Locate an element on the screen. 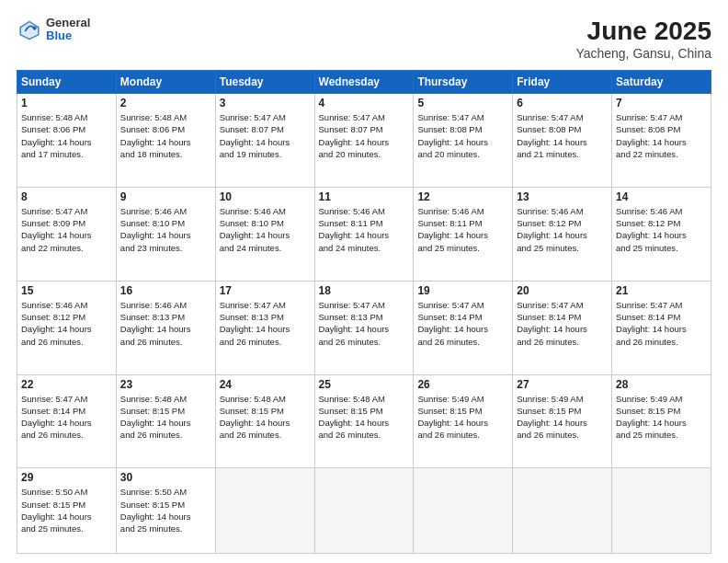 This screenshot has height=563, width=728. calendar-cell: 28Sunrise: 5:49 AM Sunset: 8:15 PM Dayli… is located at coordinates (662, 421).